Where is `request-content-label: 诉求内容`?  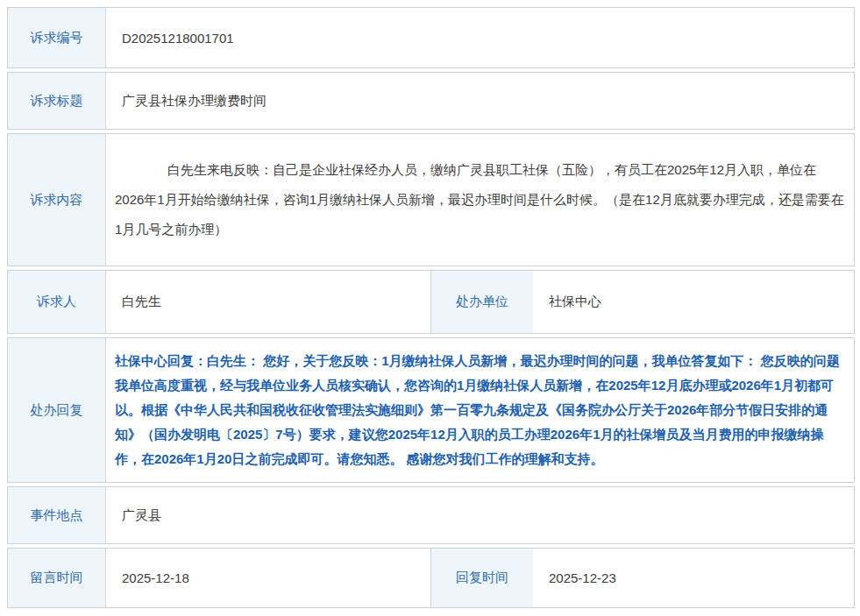 request-content-label: 诉求内容 is located at coordinates (57, 200).